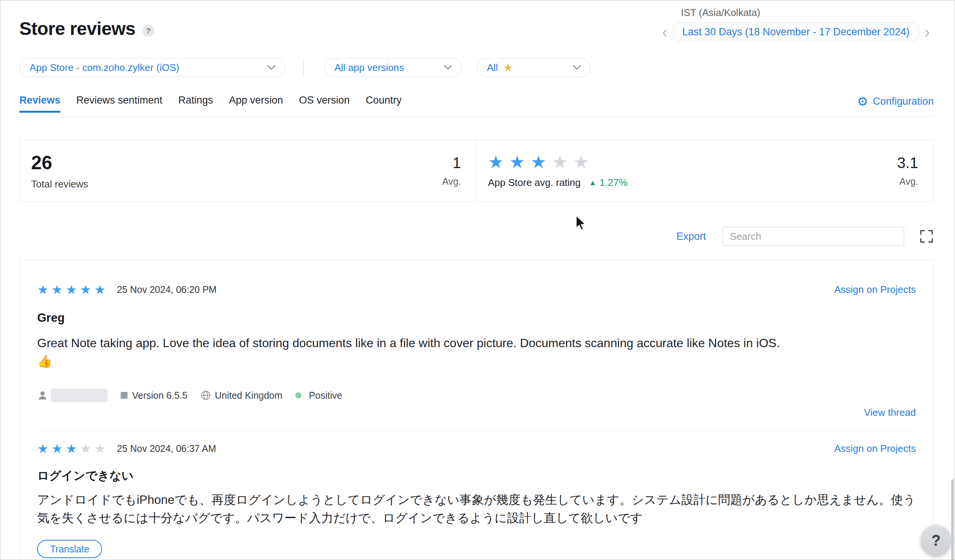 The image size is (955, 560). Describe the element at coordinates (720, 13) in the screenshot. I see `timezone-label: IST (Asia/Kolkata)` at that location.